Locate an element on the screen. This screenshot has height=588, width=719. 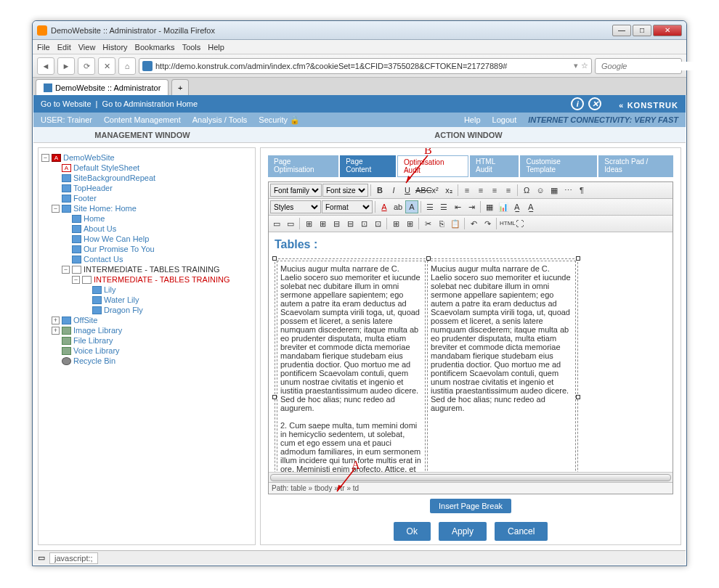
tree-recycle-bin: Recycle Bin is located at coordinates (152, 361).